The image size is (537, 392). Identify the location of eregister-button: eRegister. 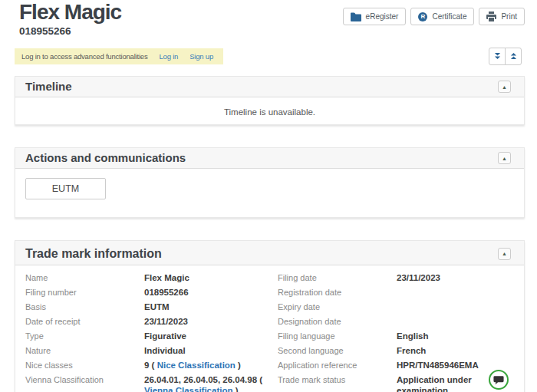
(374, 17).